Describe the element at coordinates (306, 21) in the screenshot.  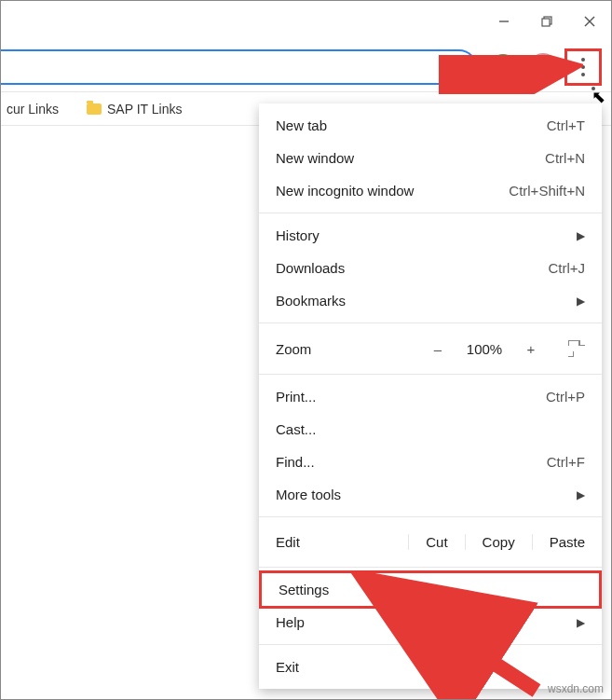
I see `window-title-bar` at that location.